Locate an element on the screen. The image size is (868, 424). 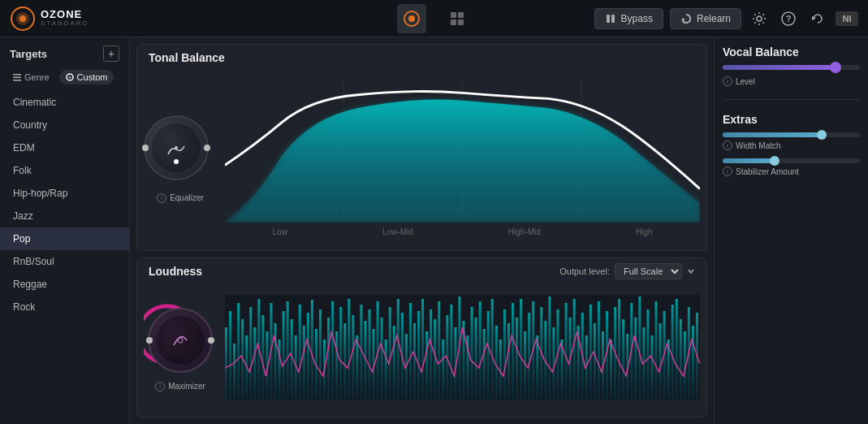
level-slider-track is located at coordinates (791, 67).